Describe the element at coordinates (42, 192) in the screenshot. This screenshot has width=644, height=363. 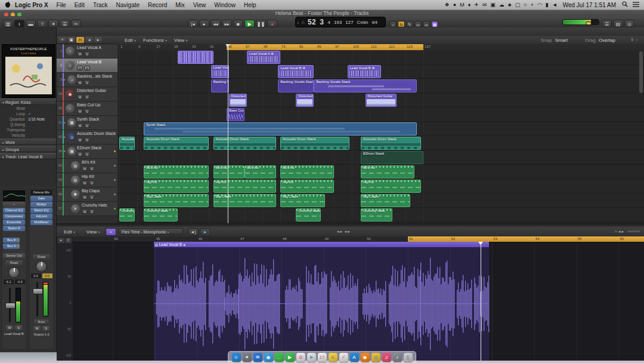
I see `setting-button: Helena Mix` at that location.